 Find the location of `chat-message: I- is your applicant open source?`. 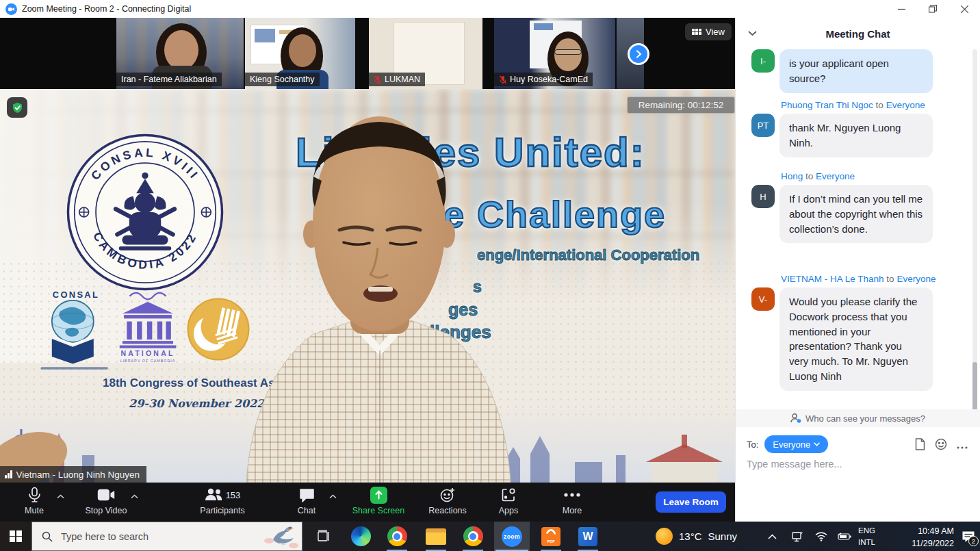

chat-message: I- is your applicant open source? is located at coordinates (860, 71).